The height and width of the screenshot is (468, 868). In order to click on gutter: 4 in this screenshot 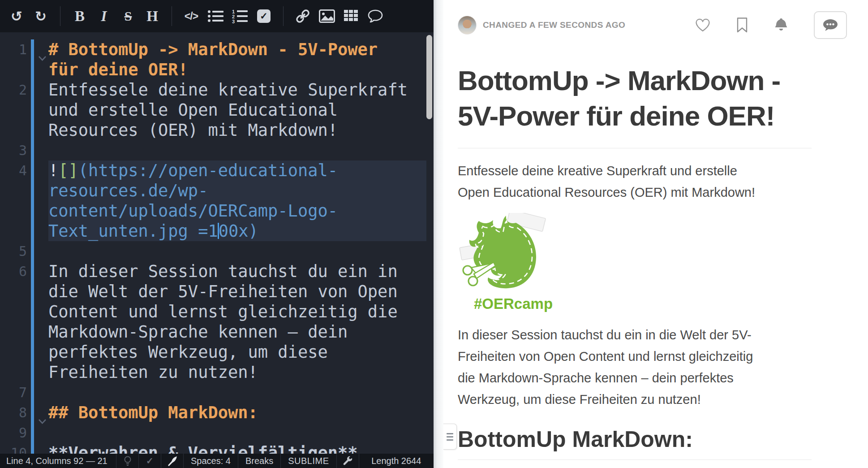, I will do `click(24, 201)`.